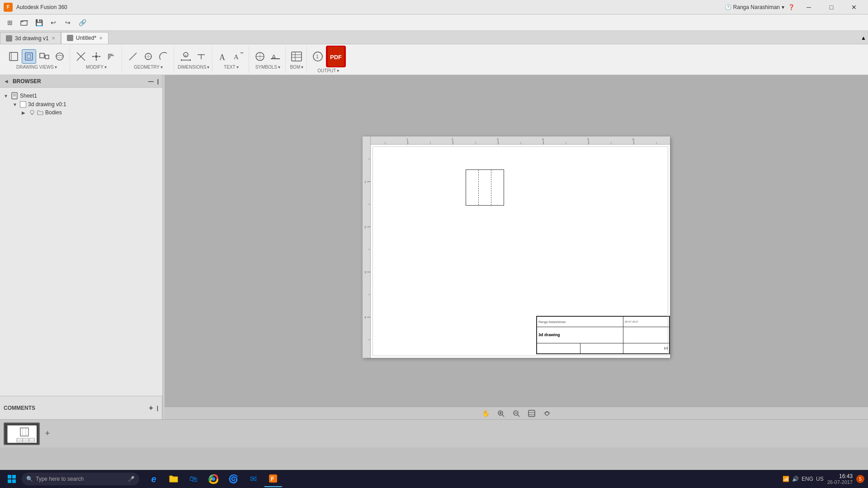 This screenshot has width=868, height=488. What do you see at coordinates (840, 479) in the screenshot?
I see `system-clock: 16:43 26-07-2017` at bounding box center [840, 479].